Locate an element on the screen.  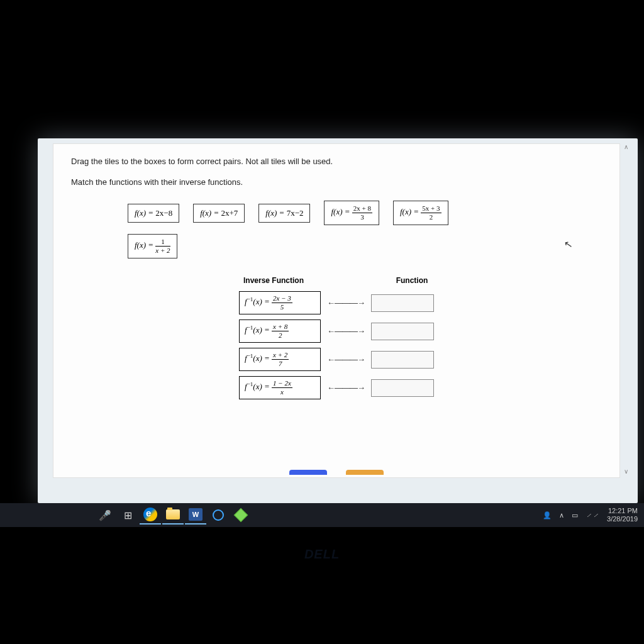
tiles-row-1: f(x) = 2x−8 f(x) = 2x+7 f(x) = 7x−2 f(x)… is located at coordinates (365, 213).